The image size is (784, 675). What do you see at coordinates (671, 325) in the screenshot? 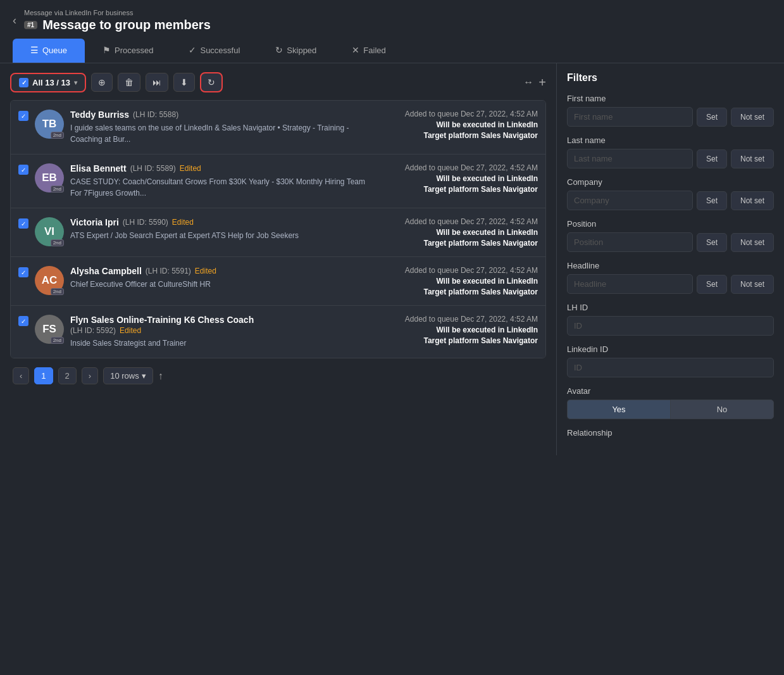
I see `lh-id-input` at bounding box center [671, 325].